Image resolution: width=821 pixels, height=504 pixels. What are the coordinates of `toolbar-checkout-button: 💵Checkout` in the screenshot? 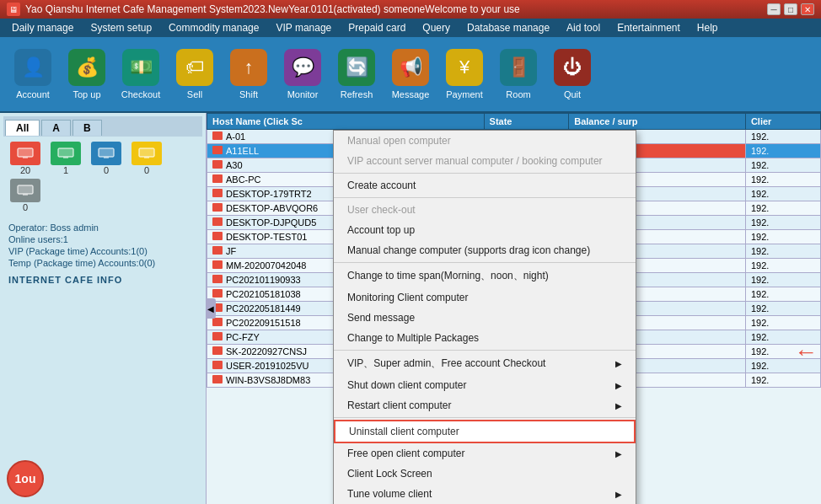 It's located at (141, 74).